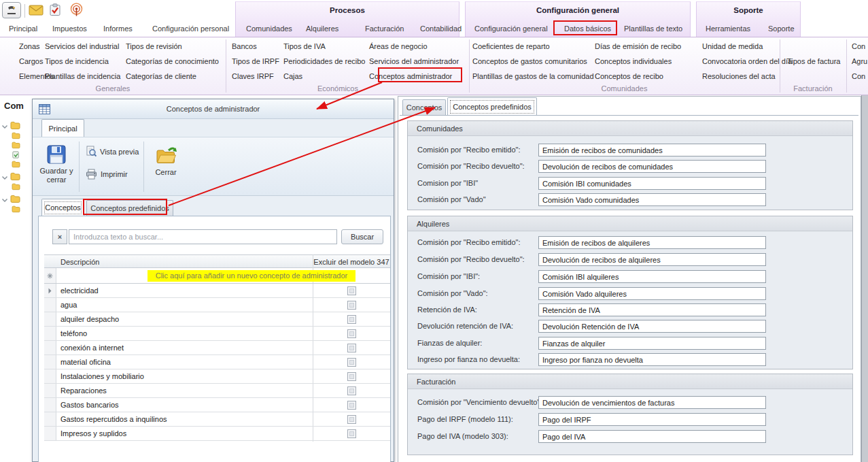 Image resolution: width=868 pixels, height=462 pixels. I want to click on ribbon-item-conceptos-administrador: Conceptos administrador, so click(414, 76).